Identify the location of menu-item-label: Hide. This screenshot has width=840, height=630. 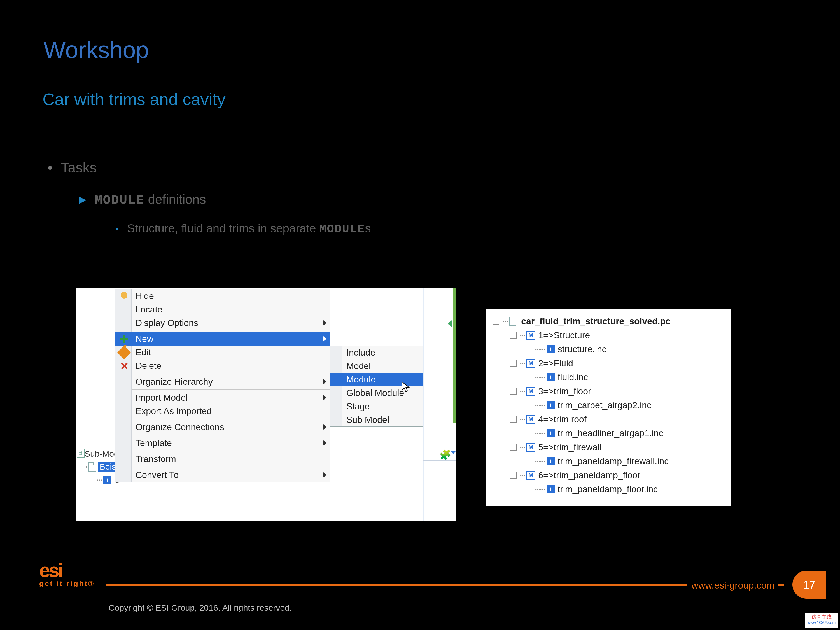
(145, 296).